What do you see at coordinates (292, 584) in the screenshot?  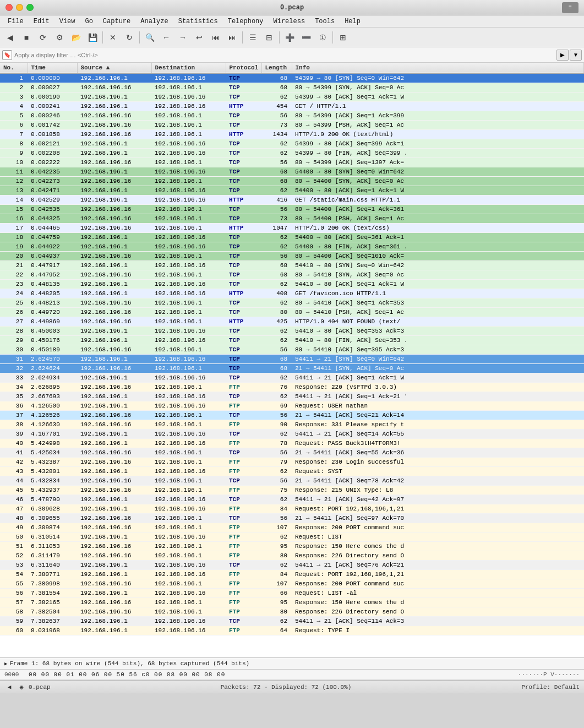 I see `table-row: 55 7.380998 192.168.196.16 192.168.196.1…` at bounding box center [292, 584].